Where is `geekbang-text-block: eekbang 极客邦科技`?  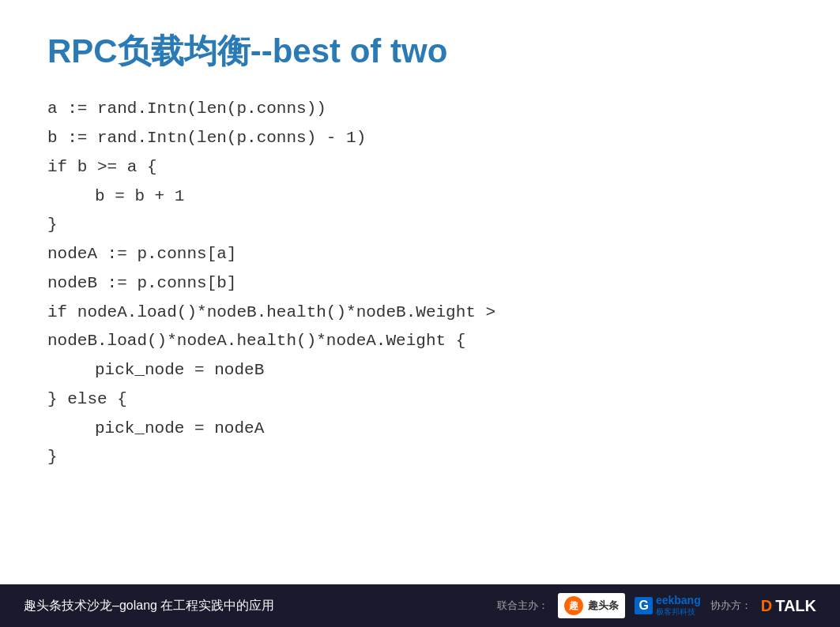 geekbang-text-block: eekbang 极客邦科技 is located at coordinates (678, 606).